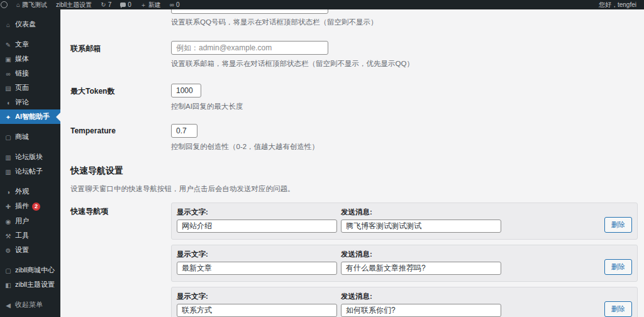 This screenshot has height=317, width=644. What do you see at coordinates (354, 18) in the screenshot?
I see `contact-qq-row: 设置联系QQ号码，将显示在对话框顶部状态栏（留空则不显示）` at bounding box center [354, 18].